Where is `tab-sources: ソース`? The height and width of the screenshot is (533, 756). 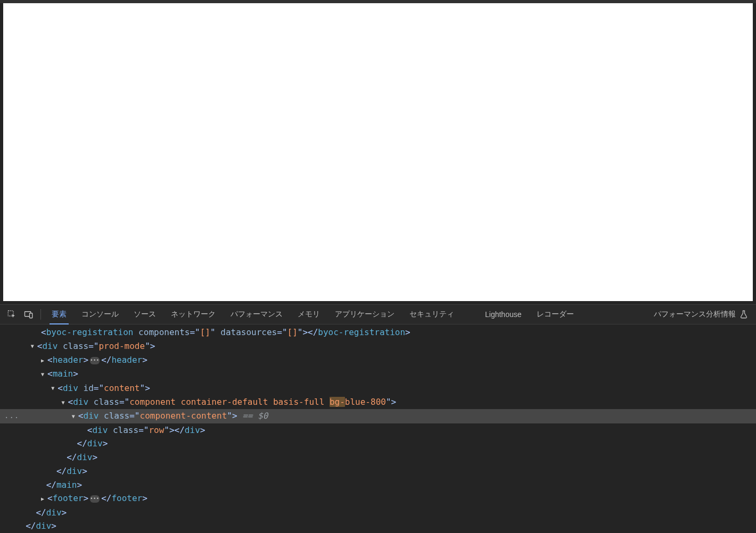
tab-sources: ソース is located at coordinates (145, 314).